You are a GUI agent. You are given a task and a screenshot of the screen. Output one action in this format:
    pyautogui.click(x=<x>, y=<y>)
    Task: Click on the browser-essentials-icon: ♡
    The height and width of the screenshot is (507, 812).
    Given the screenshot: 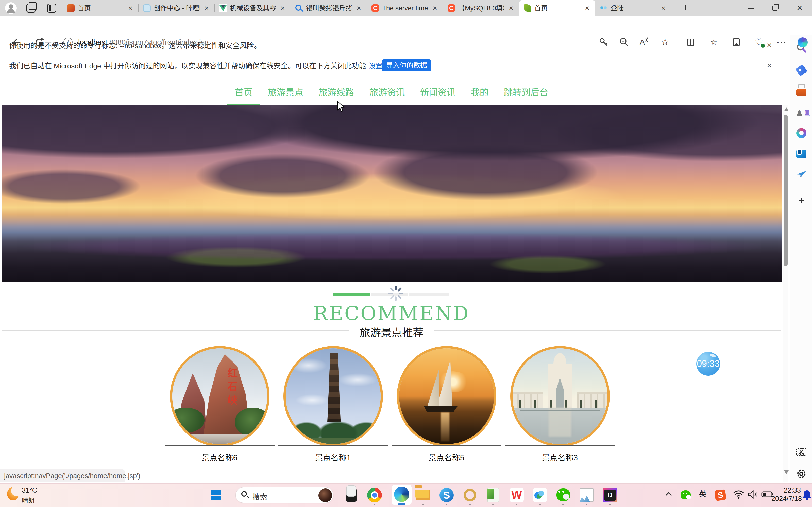 What is the action you would take?
    pyautogui.click(x=759, y=42)
    